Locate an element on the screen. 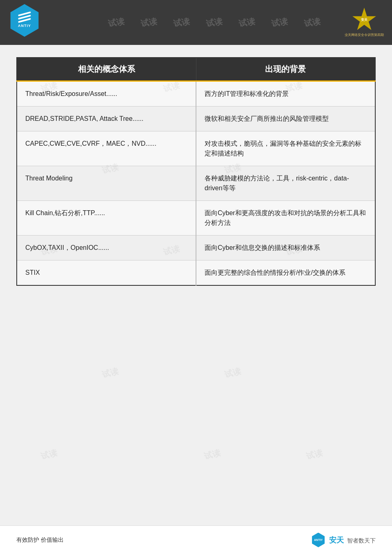 The image size is (392, 554). header-wm-1: 试读 is located at coordinates (116, 23).